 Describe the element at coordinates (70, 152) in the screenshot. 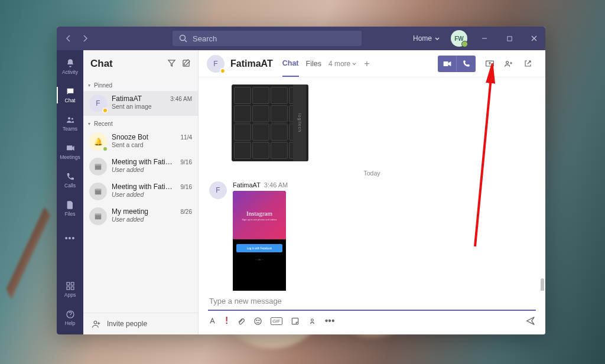

I see `rail-meetings: Meetings` at that location.